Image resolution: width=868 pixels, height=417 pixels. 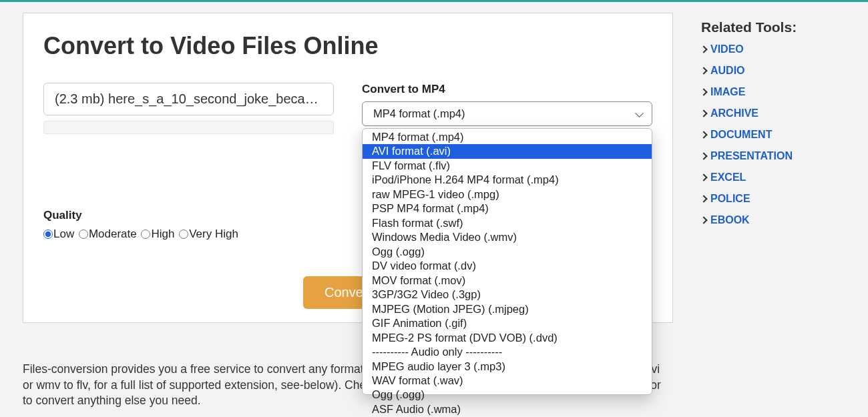 I want to click on sidebar-title: Related Tools:, so click(x=773, y=27).